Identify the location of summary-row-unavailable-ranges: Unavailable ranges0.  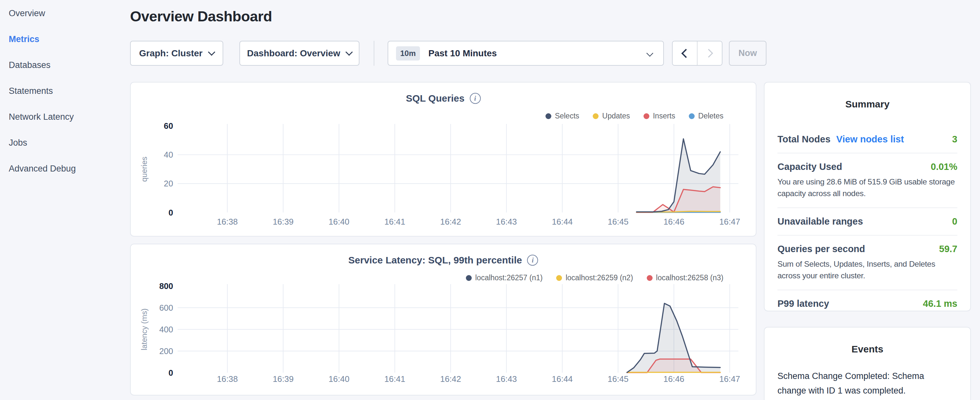
(867, 221).